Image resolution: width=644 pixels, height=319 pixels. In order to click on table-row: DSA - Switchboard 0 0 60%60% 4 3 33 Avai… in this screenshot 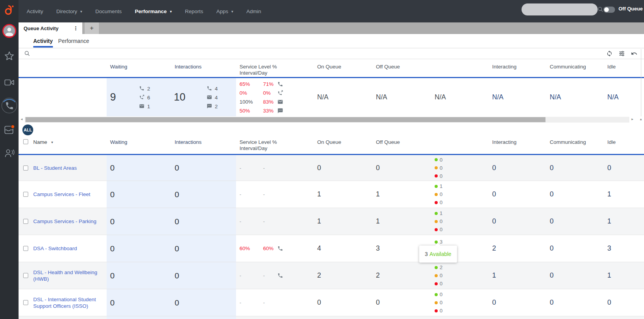, I will do `click(331, 249)`.